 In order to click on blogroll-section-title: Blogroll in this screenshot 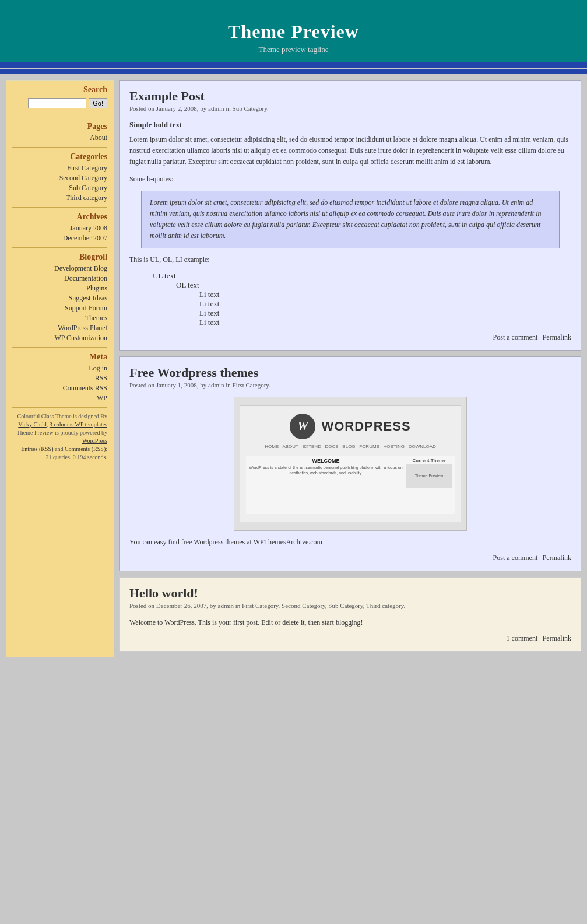, I will do `click(59, 257)`.